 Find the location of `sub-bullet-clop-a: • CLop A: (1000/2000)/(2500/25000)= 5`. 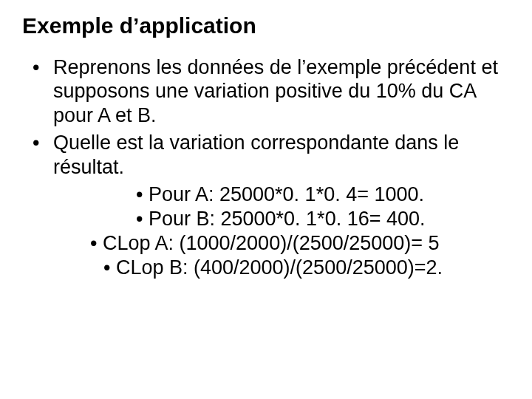

sub-bullet-clop-a: • CLop A: (1000/2000)/(2500/25000)= 5 is located at coordinates (282, 244).